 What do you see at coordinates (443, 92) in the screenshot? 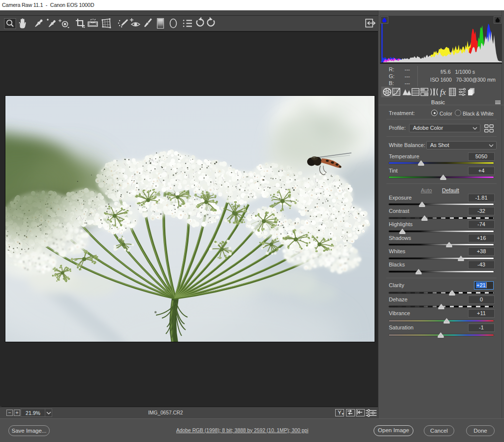
I see `svg-text: fx` at bounding box center [443, 92].